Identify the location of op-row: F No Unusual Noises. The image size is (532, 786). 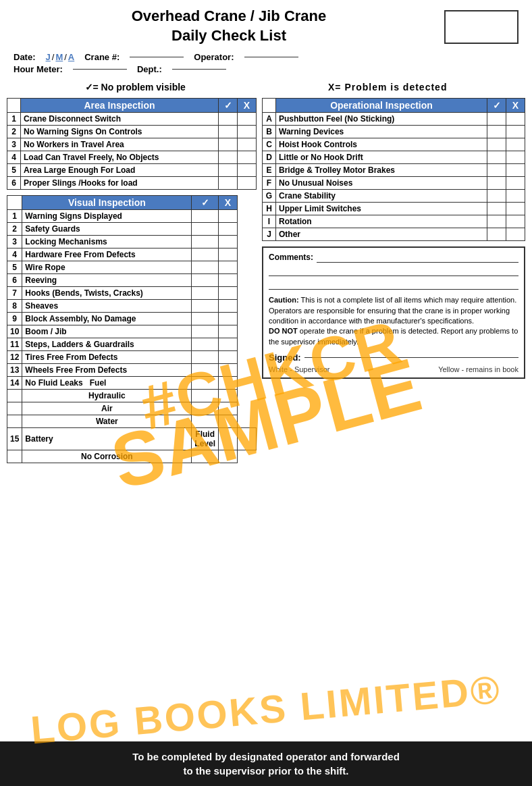
(394, 184).